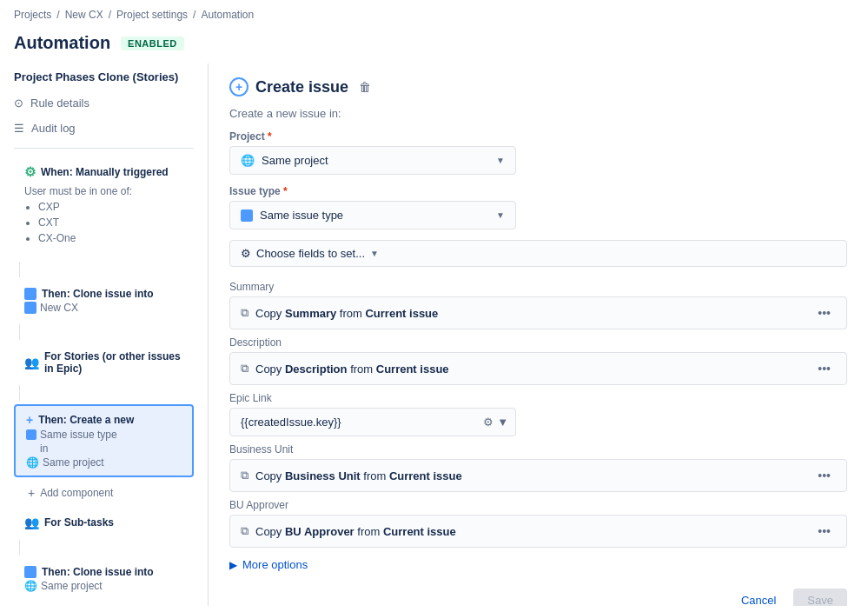  I want to click on create-new-block: + Then: Create a new Same issue type in …, so click(104, 441).